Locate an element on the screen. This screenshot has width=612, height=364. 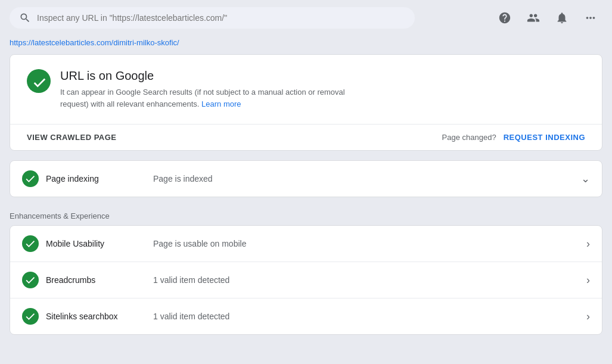
people-icon-btn is located at coordinates (533, 18).